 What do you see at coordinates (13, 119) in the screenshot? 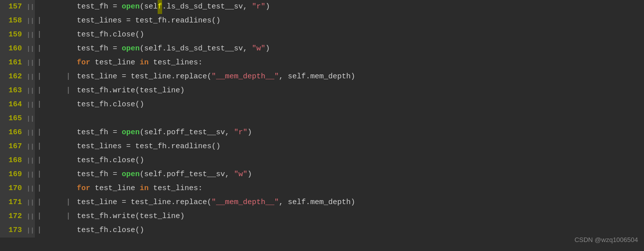
I see `line-number: 165` at bounding box center [13, 119].